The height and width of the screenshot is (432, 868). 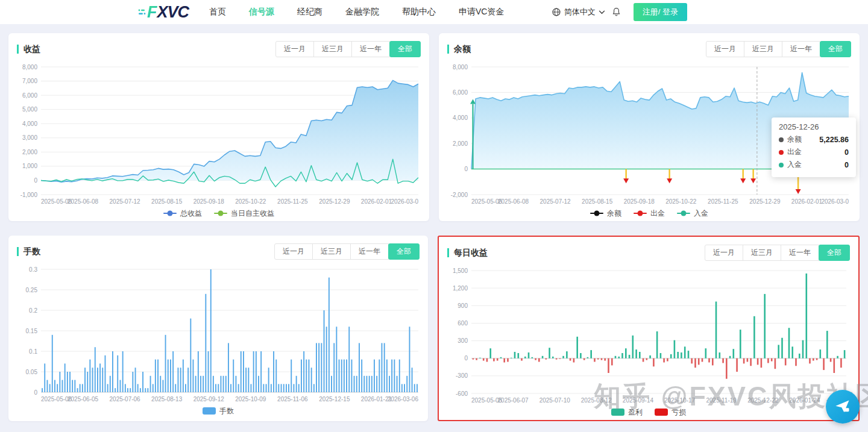 I want to click on legend-item: 总收益, so click(x=183, y=213).